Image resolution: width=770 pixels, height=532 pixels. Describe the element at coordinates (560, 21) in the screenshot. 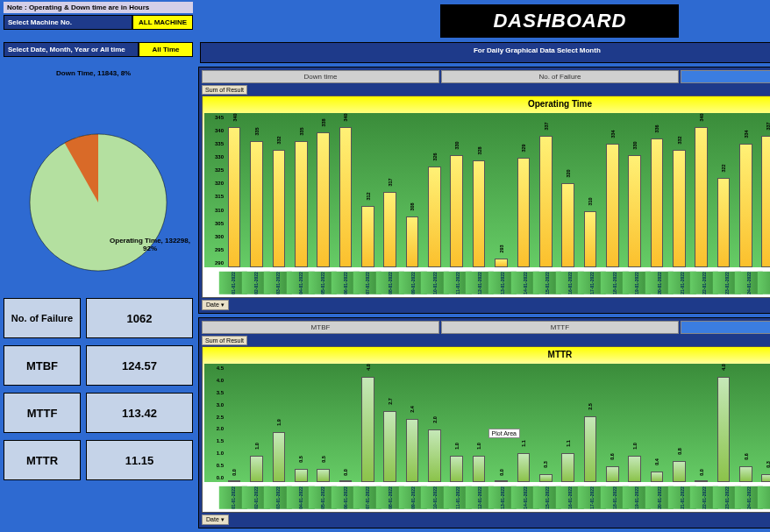

I see `dashboard-title: DASHBOARD` at that location.